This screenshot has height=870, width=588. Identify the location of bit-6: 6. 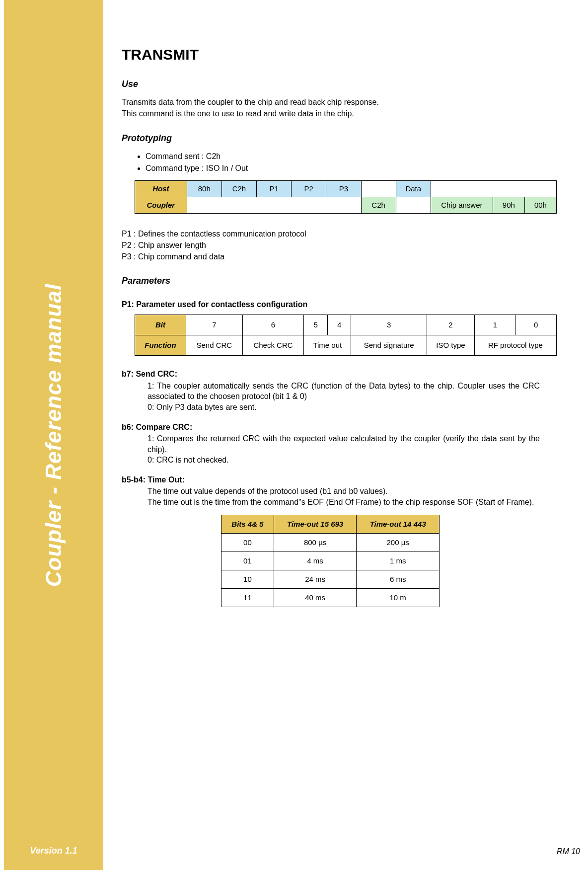
(273, 325).